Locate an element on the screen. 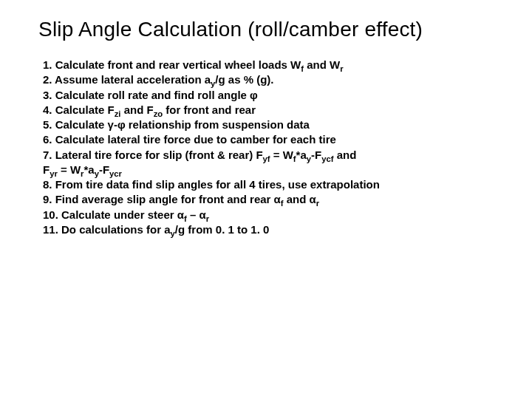 Image resolution: width=532 pixels, height=399 pixels. step-4: 4. Calculate Fzi and Fzo for front and r… is located at coordinates (273, 110).